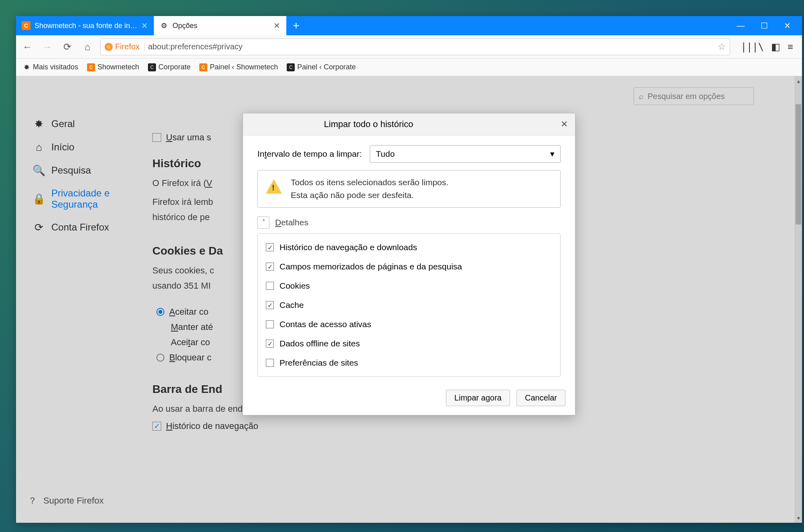 This screenshot has width=804, height=532. Describe the element at coordinates (371, 267) in the screenshot. I see `check-label: Campos memorizados de páginas e da pesqu…` at that location.